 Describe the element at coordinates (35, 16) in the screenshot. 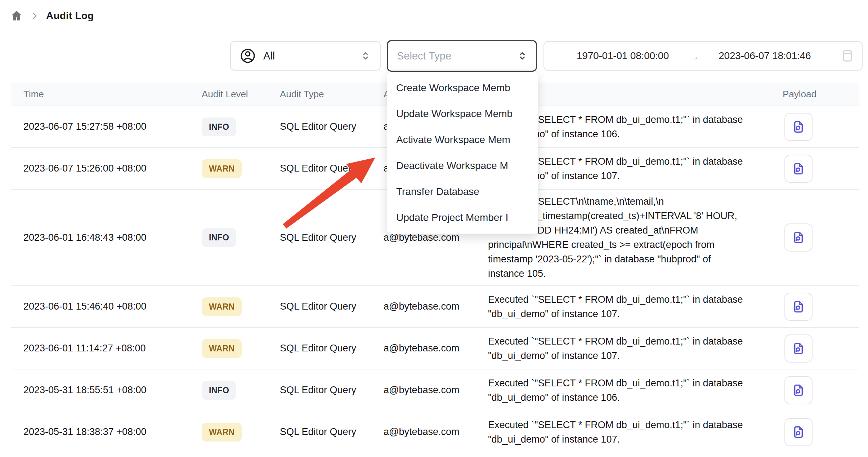

I see `breadcrumb-chevron-icon` at that location.